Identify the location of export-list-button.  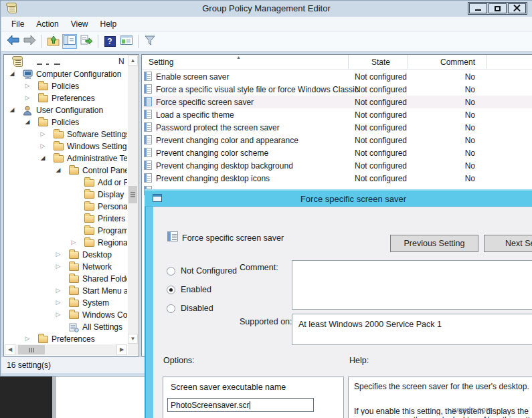
(86, 41).